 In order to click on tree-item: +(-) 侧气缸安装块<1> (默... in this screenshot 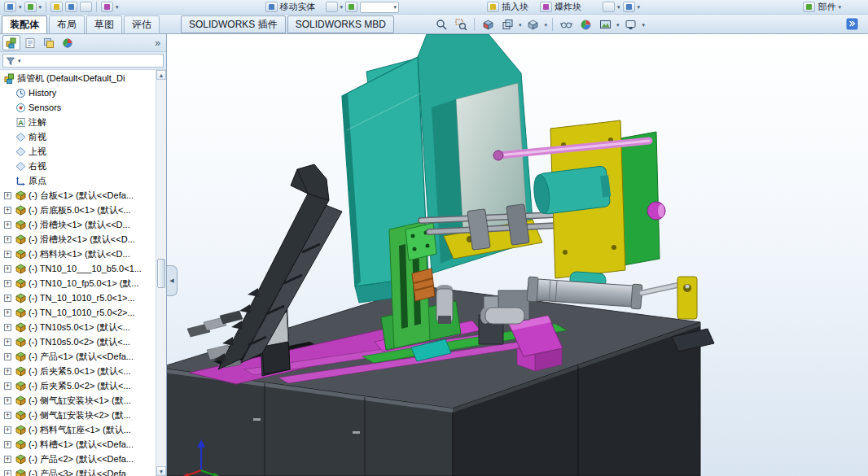, I will do `click(78, 400)`.